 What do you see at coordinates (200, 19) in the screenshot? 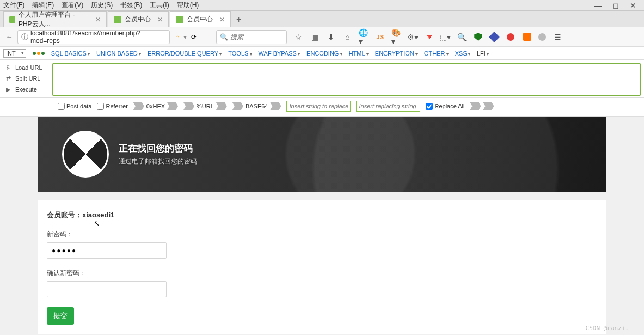
I see `tab-2: 会员中心 ✕` at bounding box center [200, 19].